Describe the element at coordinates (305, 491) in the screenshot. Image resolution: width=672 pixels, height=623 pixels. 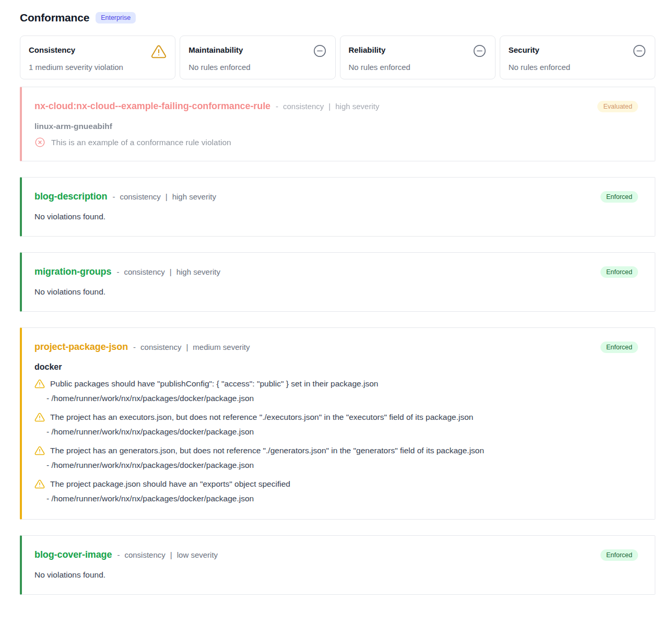
I see `violation-item: The project package.json should have an …` at that location.